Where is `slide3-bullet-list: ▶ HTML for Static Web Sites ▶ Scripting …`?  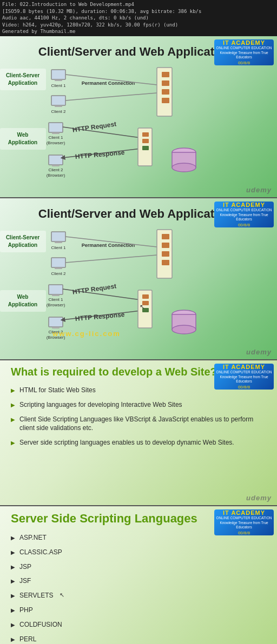 slide3-bullet-list: ▶ HTML for Static Web Sites ▶ Scripting … is located at coordinates (138, 417).